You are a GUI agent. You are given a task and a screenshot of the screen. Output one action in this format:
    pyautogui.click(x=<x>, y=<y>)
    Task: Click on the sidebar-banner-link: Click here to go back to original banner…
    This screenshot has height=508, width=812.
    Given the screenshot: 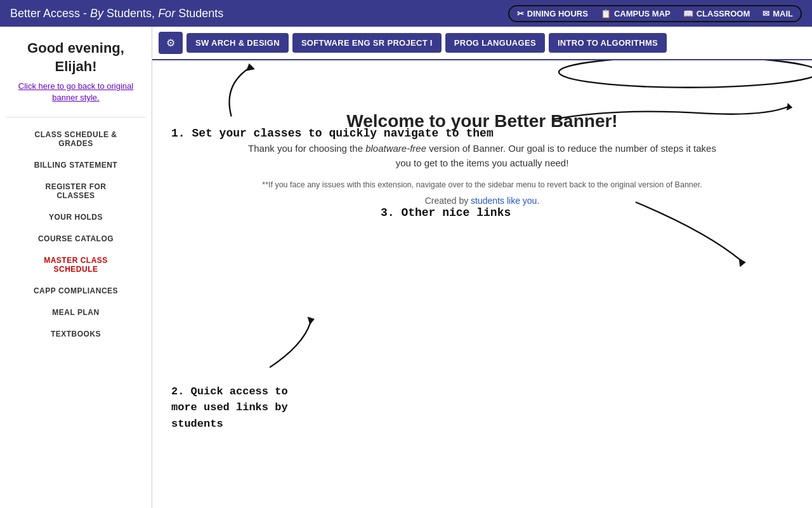 What is the action you would take?
    pyautogui.click(x=76, y=92)
    